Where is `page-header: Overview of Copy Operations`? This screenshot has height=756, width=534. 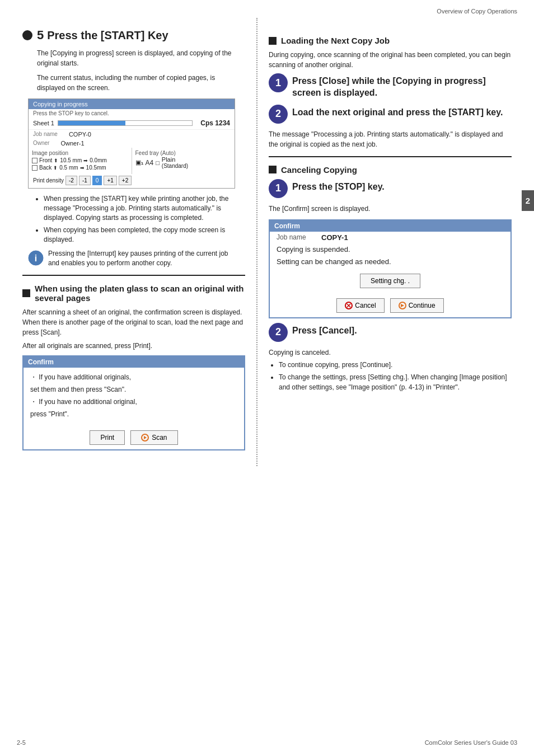
page-header: Overview of Copy Operations is located at coordinates (267, 9).